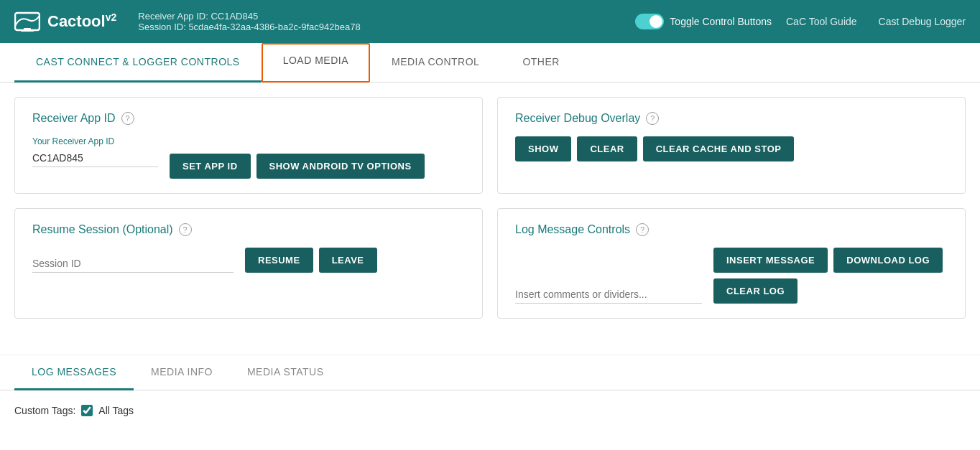 This screenshot has height=450, width=980. Describe the element at coordinates (138, 63) in the screenshot. I see `tab-cast-connect: CAST CONNECT & LOGGER CONTROLS` at that location.